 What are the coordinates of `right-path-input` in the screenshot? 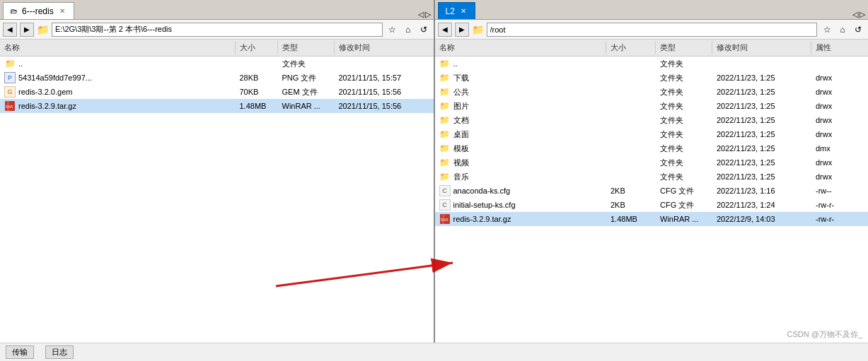 It's located at (652, 30).